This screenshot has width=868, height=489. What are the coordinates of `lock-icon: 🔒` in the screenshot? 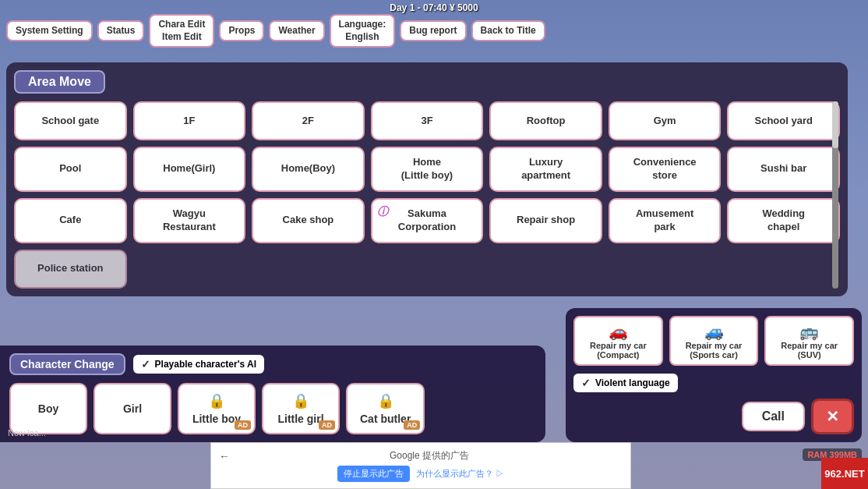 It's located at (217, 401).